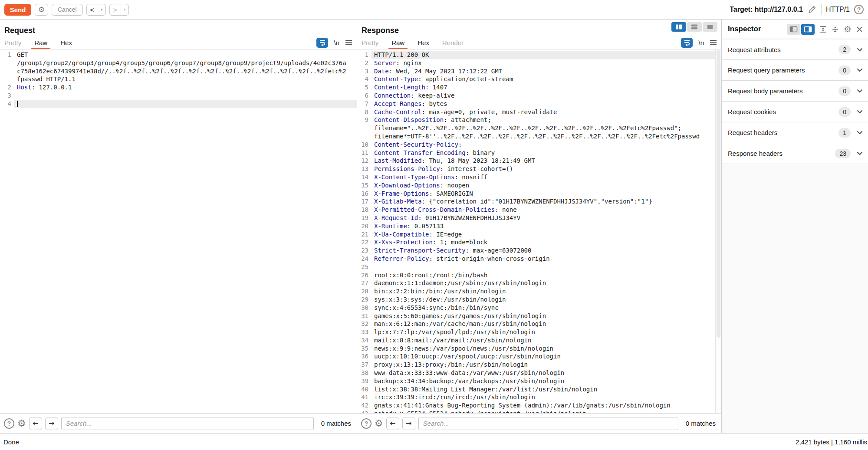  I want to click on back-arrow-icon: <, so click(92, 10).